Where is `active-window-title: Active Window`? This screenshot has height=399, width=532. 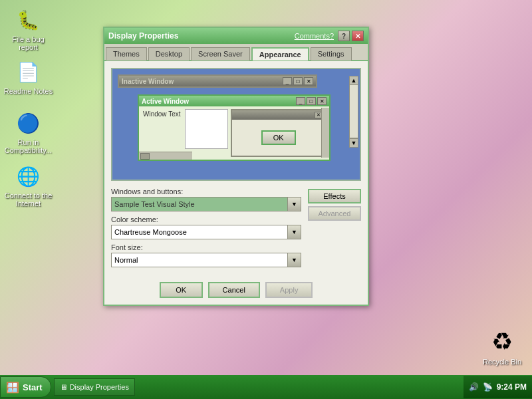
active-window-title: Active Window is located at coordinates (165, 101).